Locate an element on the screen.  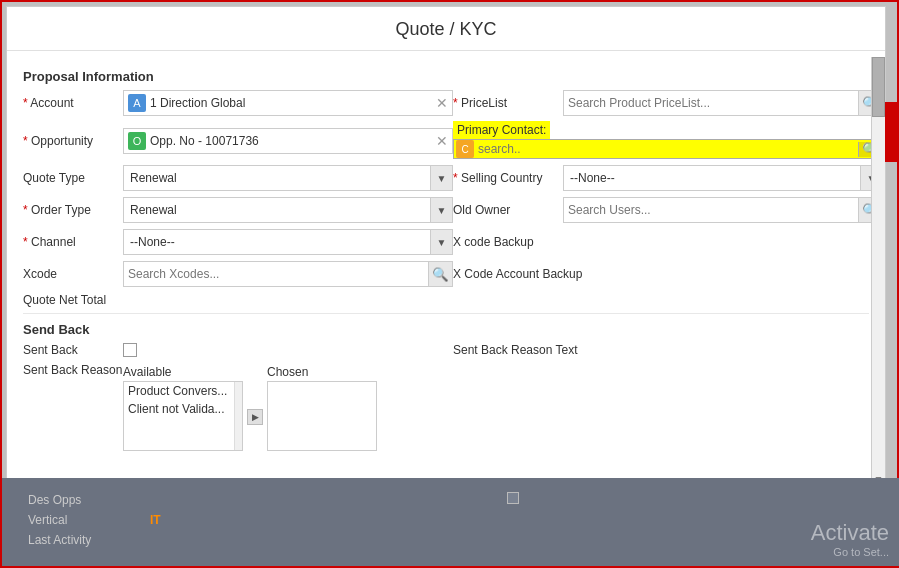
pricelist-label: PriceList is located at coordinates (508, 103).